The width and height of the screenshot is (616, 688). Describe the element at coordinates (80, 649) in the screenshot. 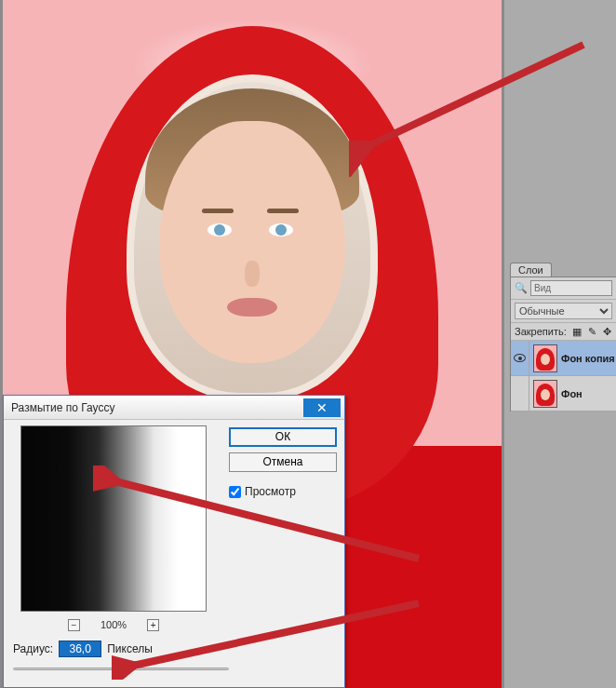

I see `radius-input` at that location.